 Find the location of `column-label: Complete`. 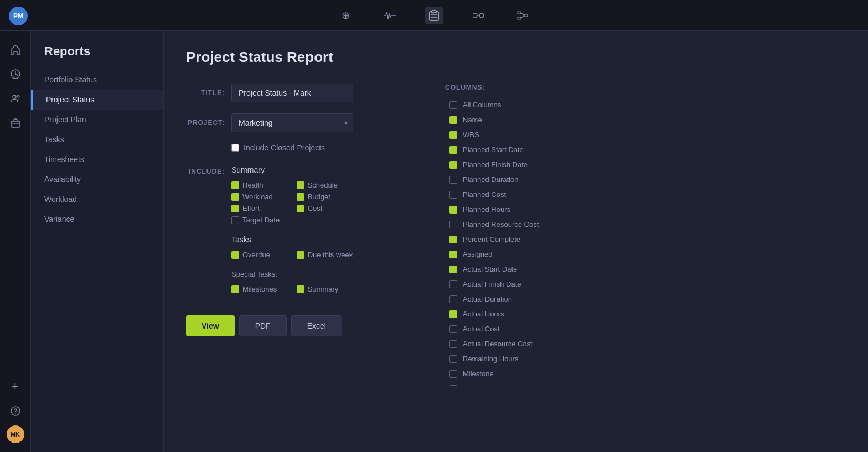

column-label: Complete is located at coordinates (478, 385).